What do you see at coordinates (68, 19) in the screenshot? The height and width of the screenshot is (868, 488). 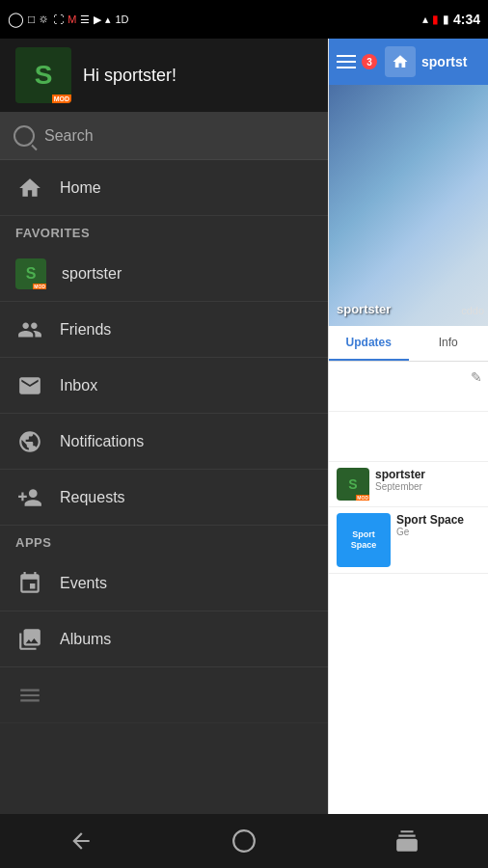 I see `status-left-icons: ◯ □ ⛭ ⛶ M ☰ ▶ ▴ 1D` at bounding box center [68, 19].